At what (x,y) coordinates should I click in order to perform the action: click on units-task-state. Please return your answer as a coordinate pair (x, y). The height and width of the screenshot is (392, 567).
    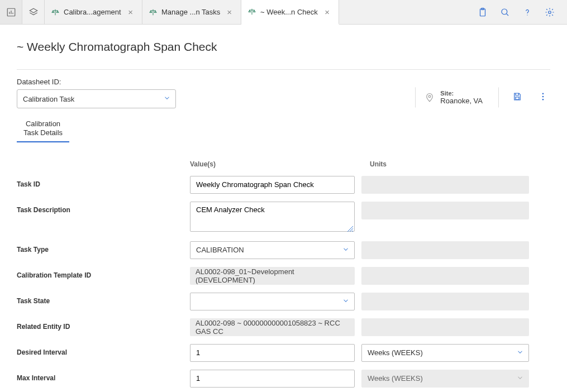
    Looking at the image, I should click on (445, 302).